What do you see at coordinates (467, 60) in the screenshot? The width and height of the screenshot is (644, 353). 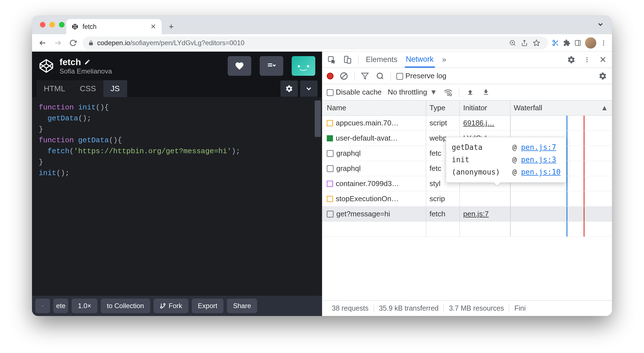 I see `devtools-tabs: Elements Network » ✕` at bounding box center [467, 60].